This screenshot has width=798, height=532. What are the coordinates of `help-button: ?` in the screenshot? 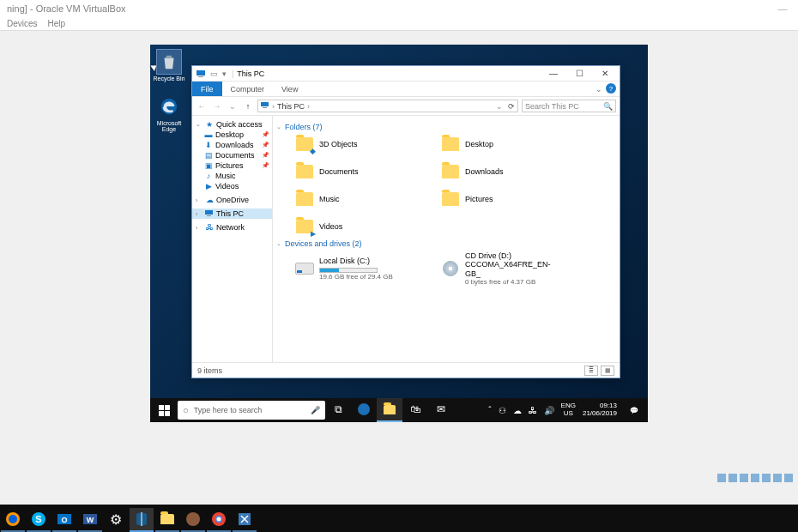 It's located at (611, 88).